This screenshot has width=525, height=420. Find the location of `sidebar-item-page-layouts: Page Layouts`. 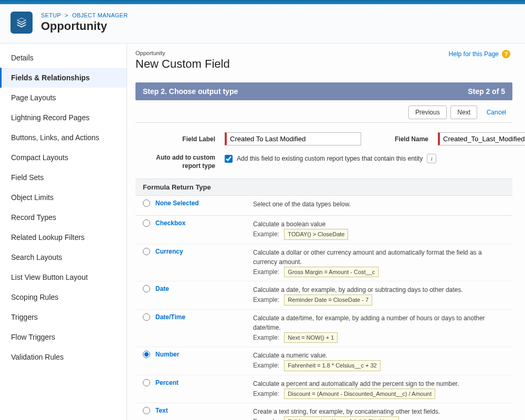

sidebar-item-page-layouts: Page Layouts is located at coordinates (63, 98).